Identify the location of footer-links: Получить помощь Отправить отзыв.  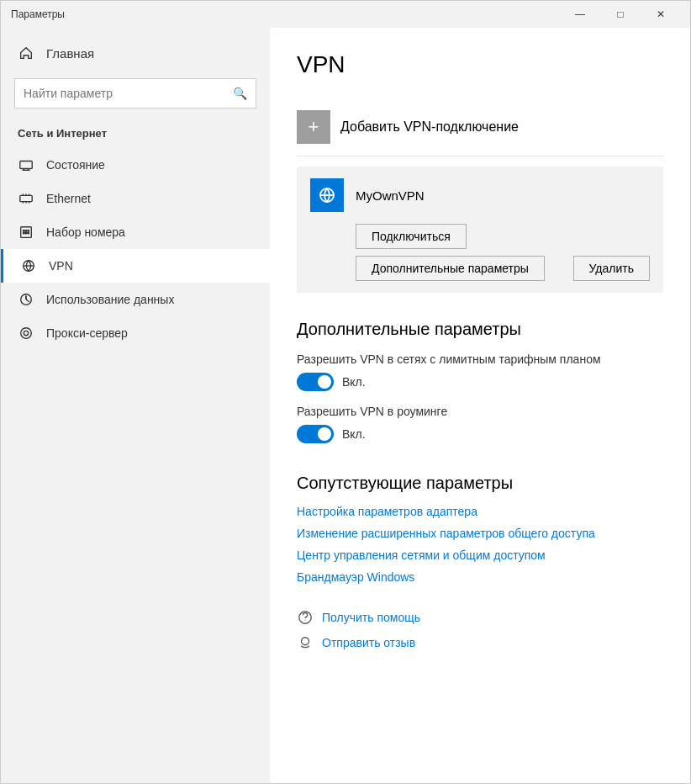
(480, 630).